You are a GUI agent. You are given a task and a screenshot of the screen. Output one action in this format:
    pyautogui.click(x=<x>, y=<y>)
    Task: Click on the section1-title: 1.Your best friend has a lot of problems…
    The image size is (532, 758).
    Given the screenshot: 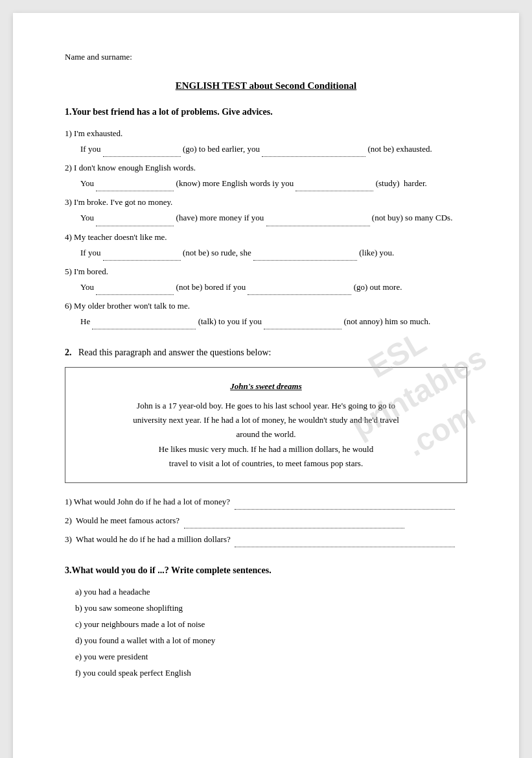 What is the action you would take?
    pyautogui.click(x=266, y=112)
    